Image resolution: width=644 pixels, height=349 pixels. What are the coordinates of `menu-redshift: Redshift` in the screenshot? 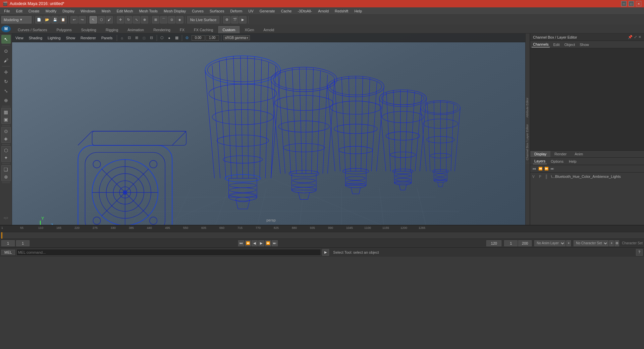 It's located at (341, 11).